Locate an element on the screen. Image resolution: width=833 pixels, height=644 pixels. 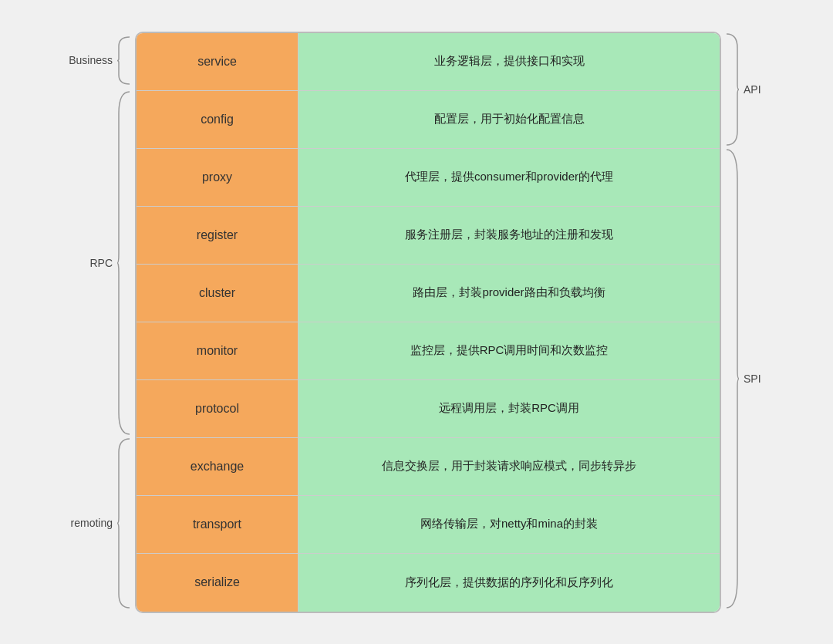
table-row: cluster 路由层，封装provider路由和负载均衡 is located at coordinates (428, 293).